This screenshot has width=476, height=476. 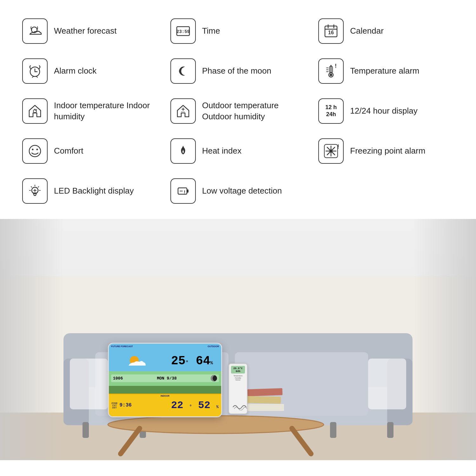 What do you see at coordinates (35, 111) in the screenshot?
I see `indoor-icon-box` at bounding box center [35, 111].